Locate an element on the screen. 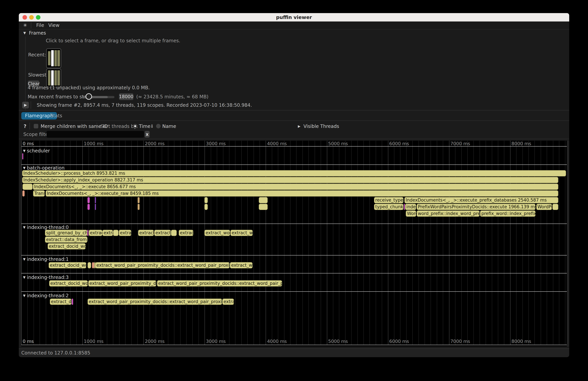 The image size is (588, 381). flame-bar: typed_chunk::w is located at coordinates (389, 207).